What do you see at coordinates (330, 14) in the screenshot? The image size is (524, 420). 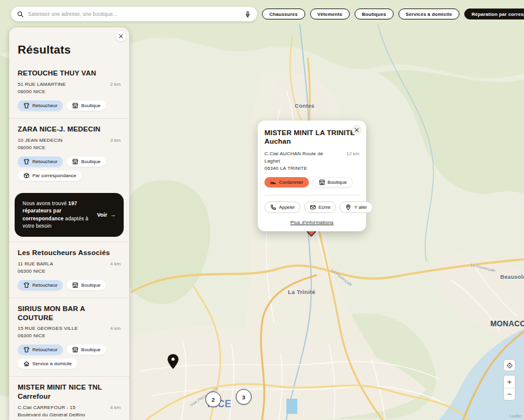 I see `filter-chip-1: Vêtements` at bounding box center [330, 14].